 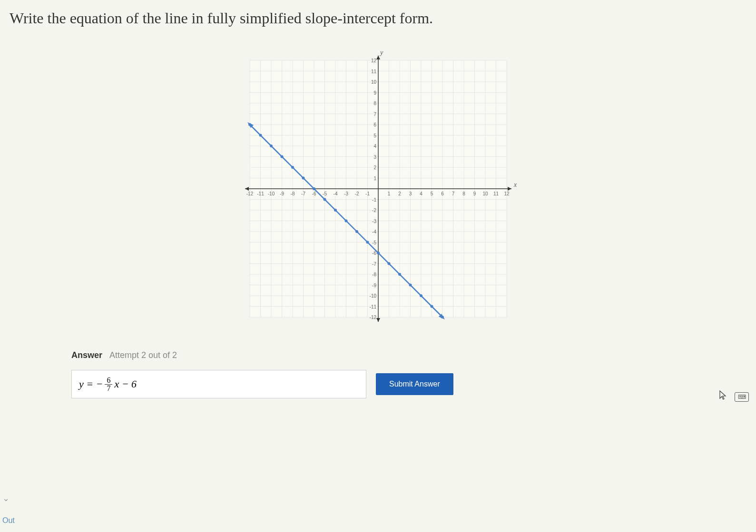 I want to click on chevron-down-icon: ⌄, so click(x=6, y=498).